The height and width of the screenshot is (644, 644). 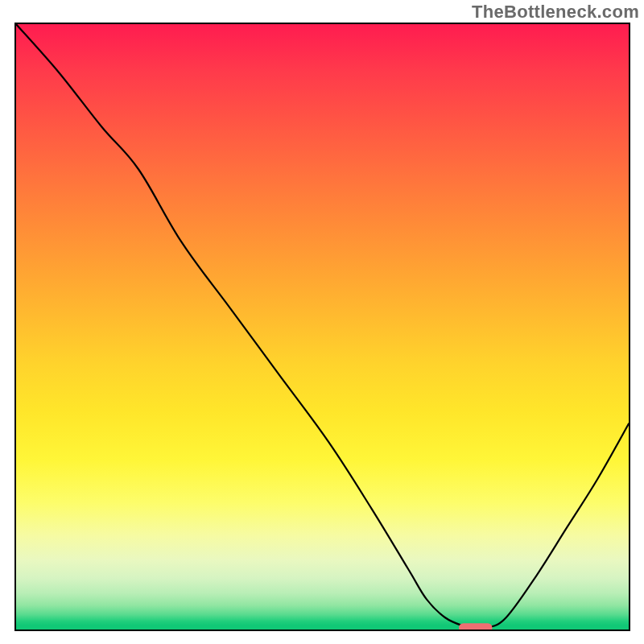 I want to click on optimal-range-marker, so click(x=475, y=626).